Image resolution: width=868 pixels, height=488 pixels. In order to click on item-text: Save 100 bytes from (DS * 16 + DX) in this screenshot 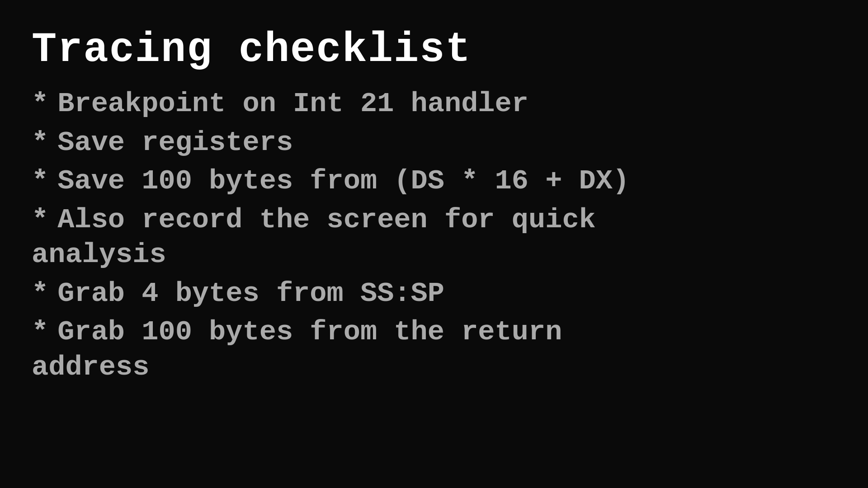, I will do `click(344, 181)`.